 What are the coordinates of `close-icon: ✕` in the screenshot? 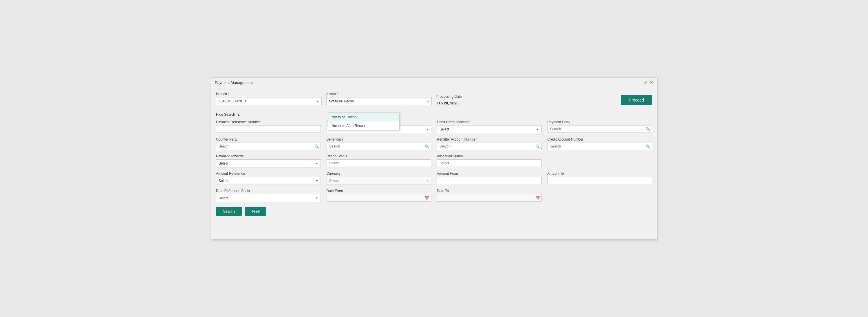 It's located at (651, 82).